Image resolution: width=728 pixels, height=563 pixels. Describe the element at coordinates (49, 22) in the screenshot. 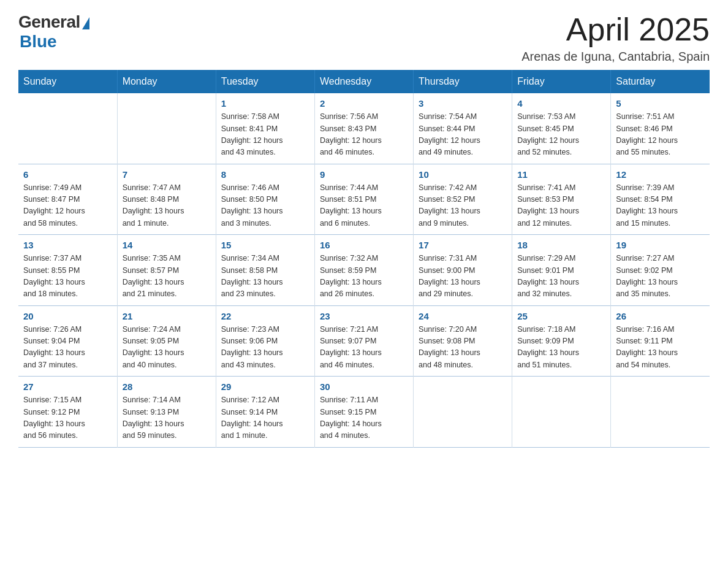

I see `logo-general-text: General` at that location.